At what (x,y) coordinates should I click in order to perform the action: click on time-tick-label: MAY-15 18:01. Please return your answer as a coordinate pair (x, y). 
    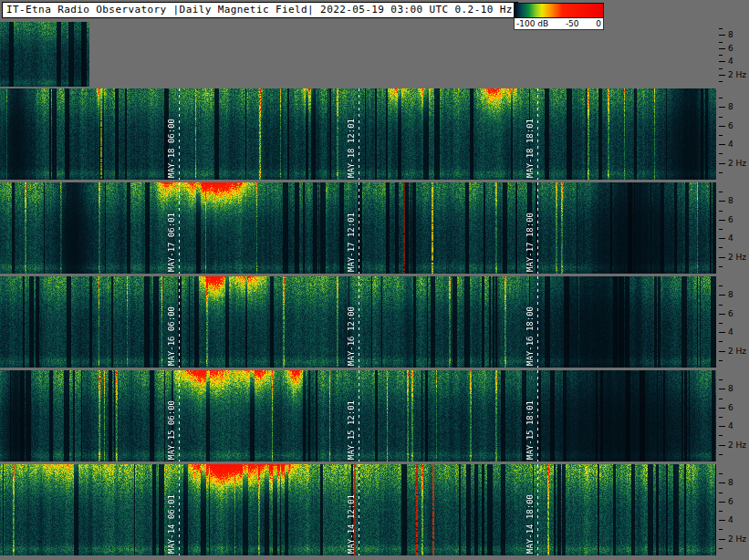
    Looking at the image, I should click on (530, 430).